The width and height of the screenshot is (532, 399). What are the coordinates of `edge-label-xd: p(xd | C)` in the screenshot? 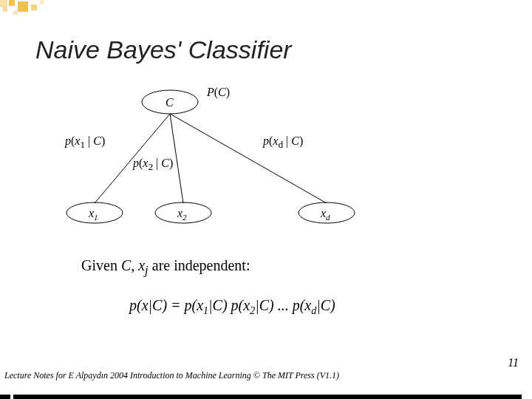 It's located at (283, 143).